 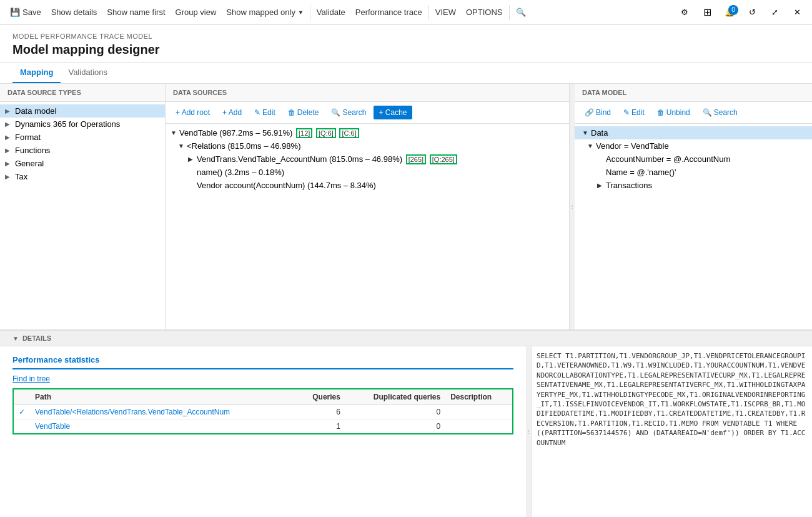 I want to click on settings-icon-button: ⚙, so click(x=685, y=13).